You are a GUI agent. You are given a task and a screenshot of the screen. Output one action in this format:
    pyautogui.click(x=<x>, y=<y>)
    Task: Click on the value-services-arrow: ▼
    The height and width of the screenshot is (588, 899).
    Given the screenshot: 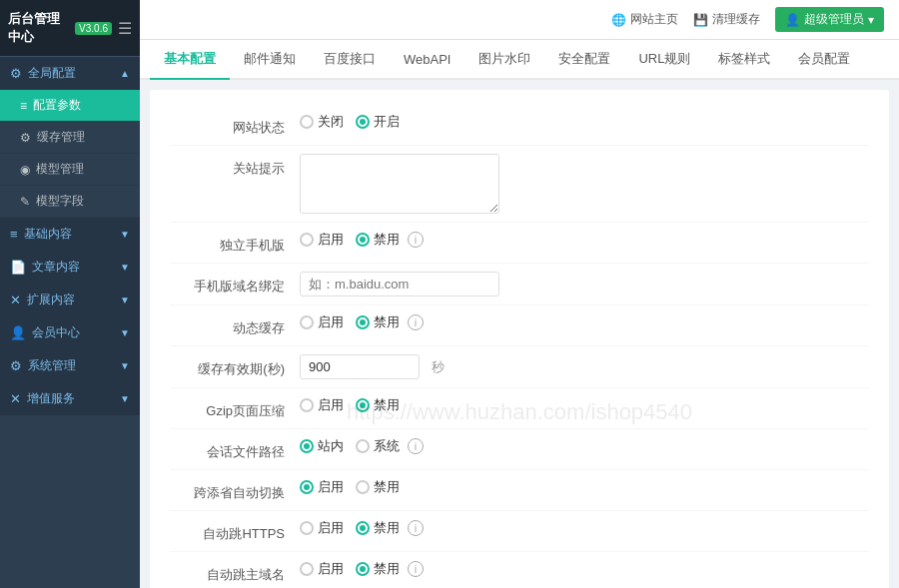 What is the action you would take?
    pyautogui.click(x=125, y=399)
    